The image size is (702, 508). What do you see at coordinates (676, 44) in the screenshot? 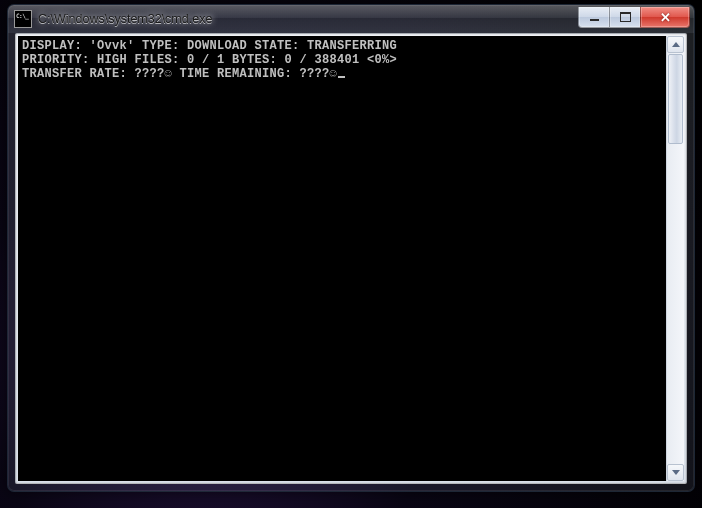
I see `chevron-up-icon` at bounding box center [676, 44].